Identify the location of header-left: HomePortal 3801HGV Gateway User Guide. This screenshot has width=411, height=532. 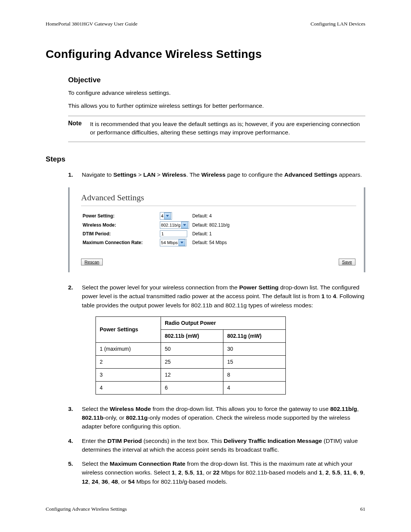
(91, 24).